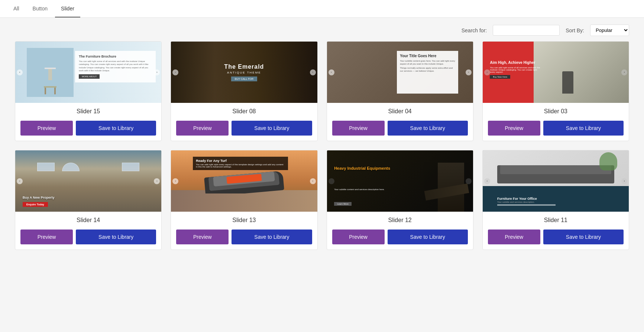 This screenshot has height=332, width=644. Describe the element at coordinates (175, 181) in the screenshot. I see `prev-arrow-slider13: ‹` at that location.